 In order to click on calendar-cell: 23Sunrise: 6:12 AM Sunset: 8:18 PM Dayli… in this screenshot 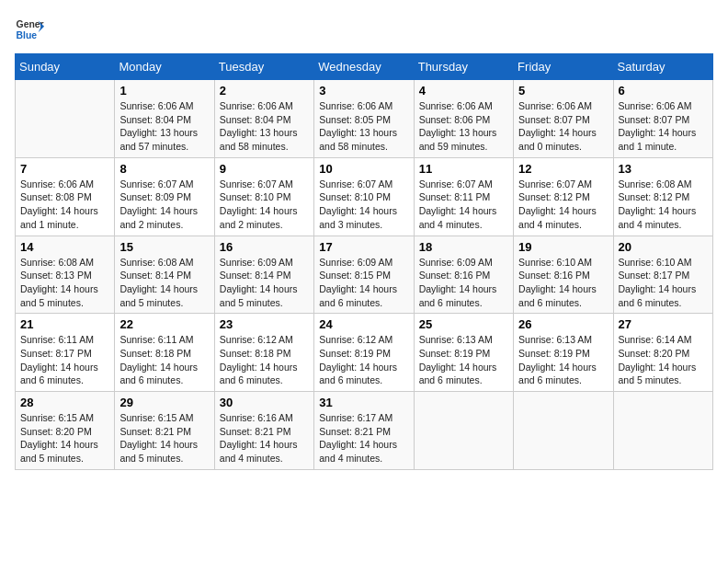, I will do `click(264, 353)`.